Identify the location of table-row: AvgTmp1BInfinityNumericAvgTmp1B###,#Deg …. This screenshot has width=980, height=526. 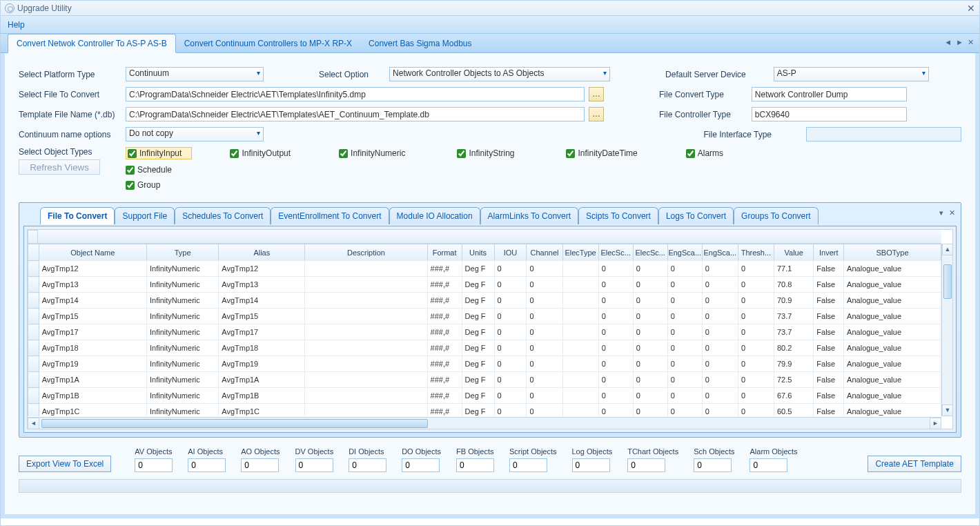
(484, 396).